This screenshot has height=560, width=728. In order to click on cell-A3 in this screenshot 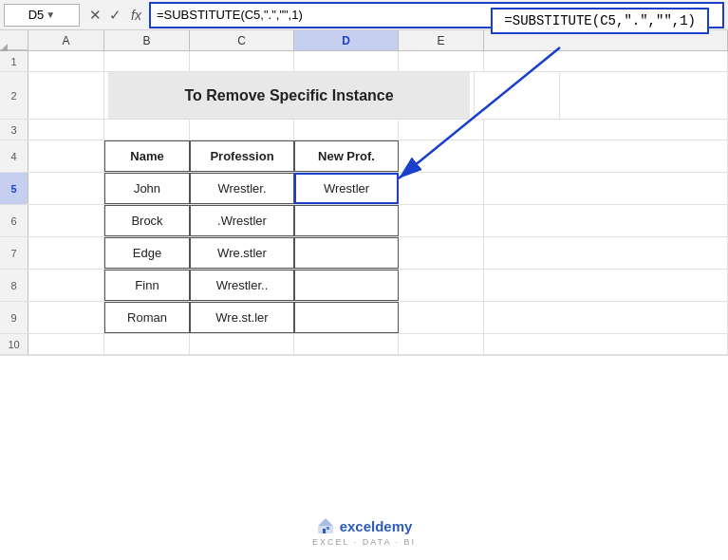, I will do `click(66, 129)`.